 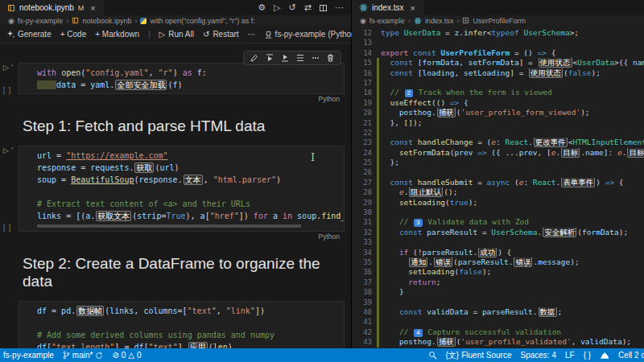 What do you see at coordinates (500, 262) in the screenshot?
I see `code-line: 35 通知.错误(parseResult.错误.message);` at bounding box center [500, 262].